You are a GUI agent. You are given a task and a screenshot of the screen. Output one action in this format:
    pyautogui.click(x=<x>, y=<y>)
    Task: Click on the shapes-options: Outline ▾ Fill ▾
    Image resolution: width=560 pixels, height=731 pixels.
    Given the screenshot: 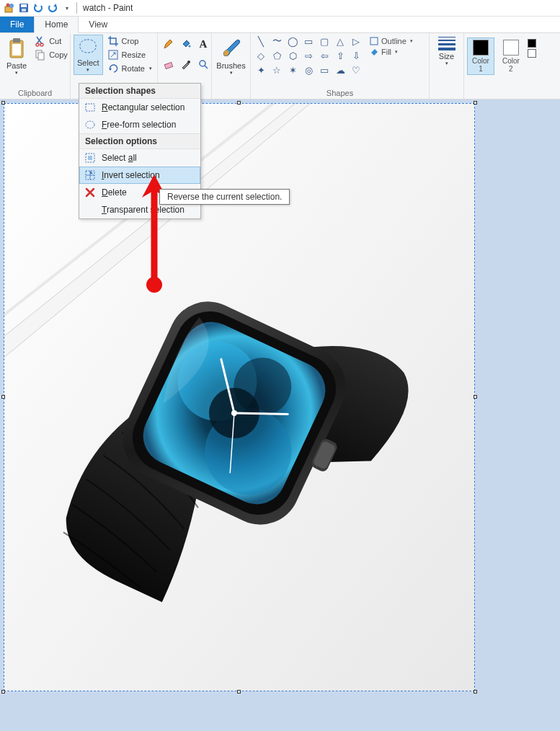 What is the action you would take?
    pyautogui.click(x=389, y=46)
    